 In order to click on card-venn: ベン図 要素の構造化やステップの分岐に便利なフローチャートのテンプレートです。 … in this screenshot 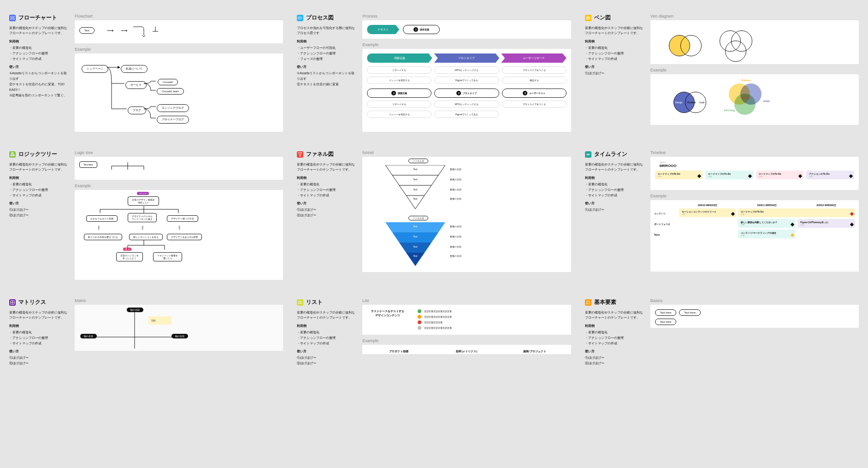, I will do `click(722, 73)`.